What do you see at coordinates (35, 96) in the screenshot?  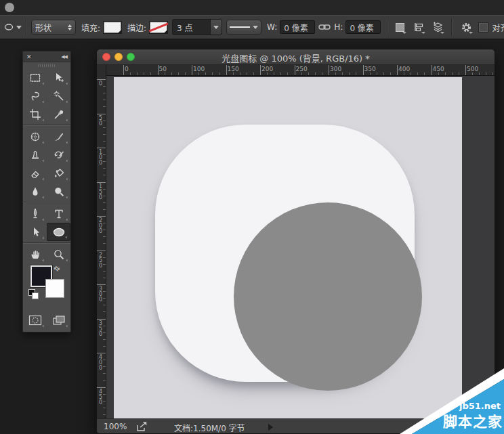 I see `lasso-tool` at bounding box center [35, 96].